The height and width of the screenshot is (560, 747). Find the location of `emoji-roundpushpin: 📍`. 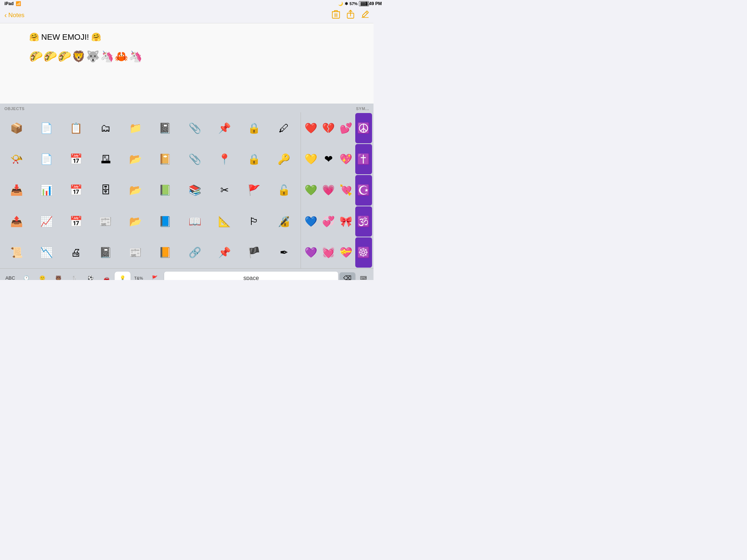

emoji-roundpushpin: 📍 is located at coordinates (225, 159).